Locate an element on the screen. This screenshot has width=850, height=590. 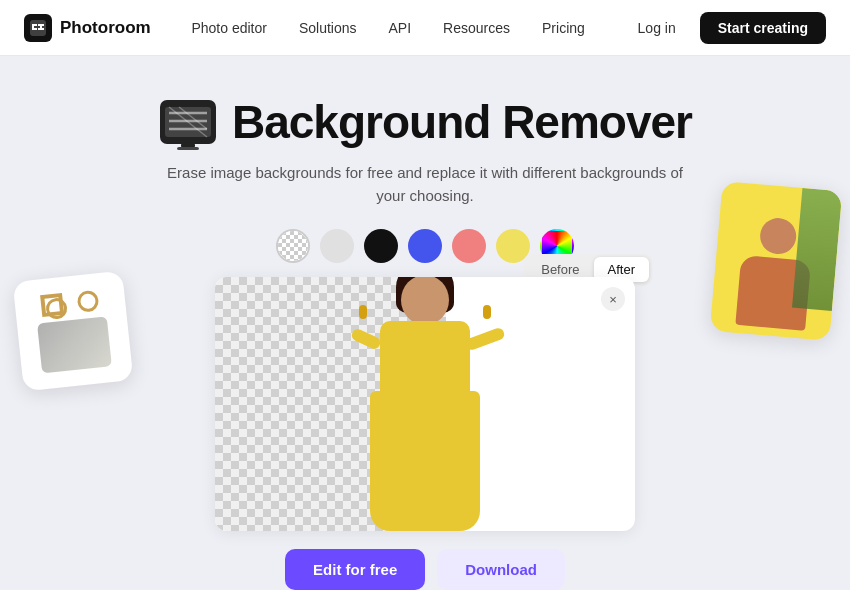
action-buttons: Edit for free Download is located at coordinates (425, 570).